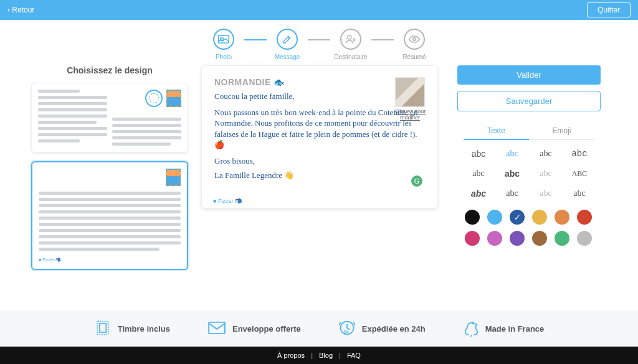 Image resolution: width=638 pixels, height=364 pixels. Describe the element at coordinates (287, 45) in the screenshot. I see `step-message: Message` at that location.